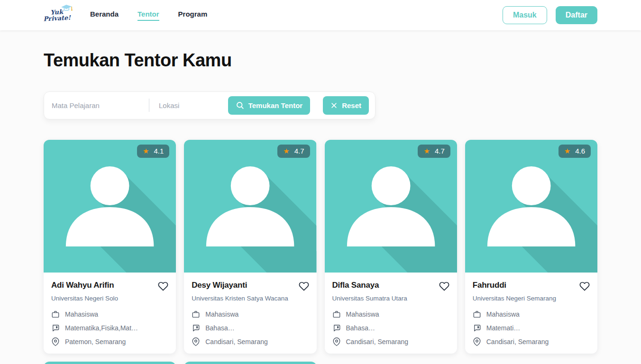 Image resolution: width=641 pixels, height=364 pixels. I want to click on location-row: Candisari, Semarang, so click(531, 342).